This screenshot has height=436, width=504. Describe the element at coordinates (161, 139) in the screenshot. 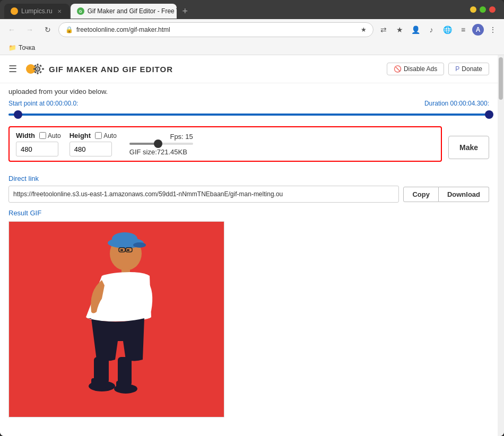

I see `fps-section: Fps: 15` at that location.